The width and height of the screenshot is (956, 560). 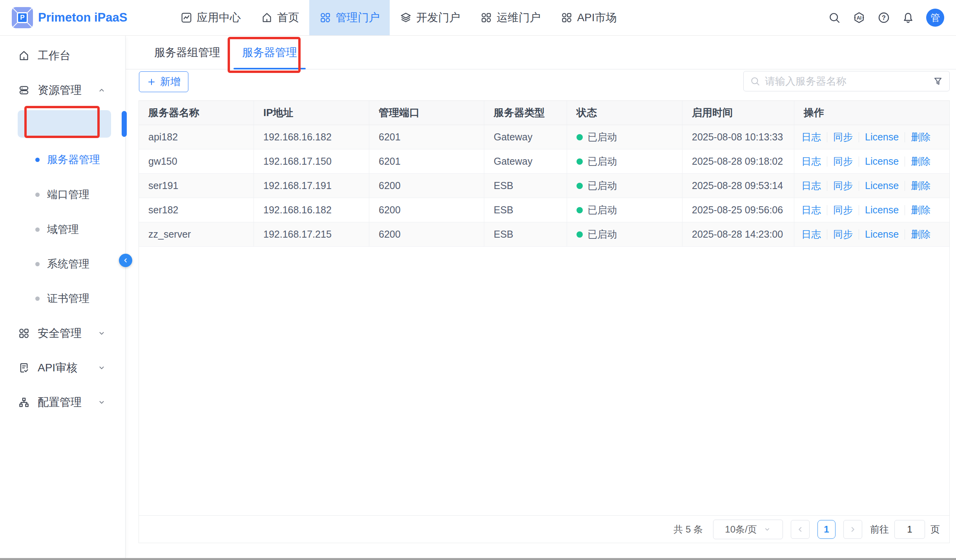 I want to click on prev-page-button, so click(x=800, y=529).